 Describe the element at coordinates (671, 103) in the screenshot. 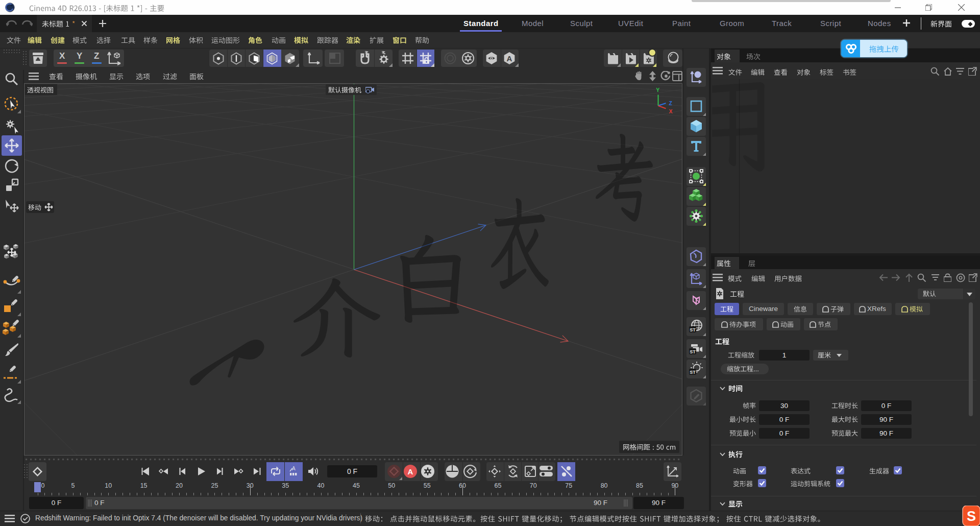

I see `svg-text: Z` at that location.